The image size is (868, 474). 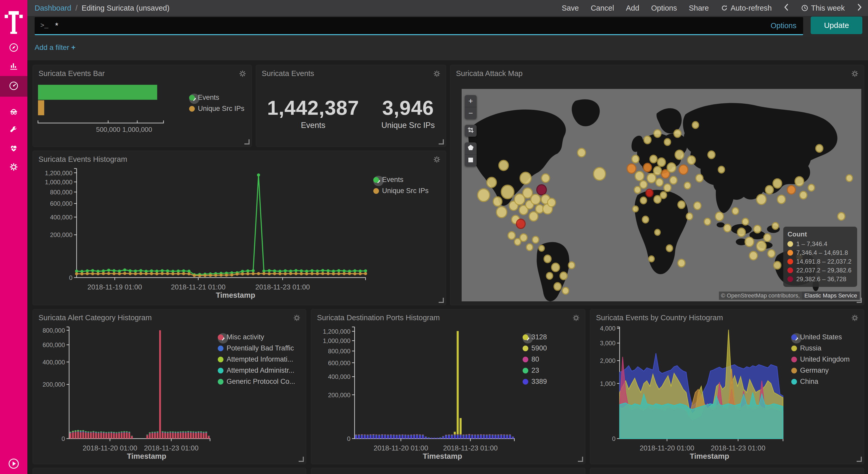 What do you see at coordinates (727, 387) in the screenshot?
I see `panel-by-country: Suricata Events by Country Histogram 01,…` at bounding box center [727, 387].